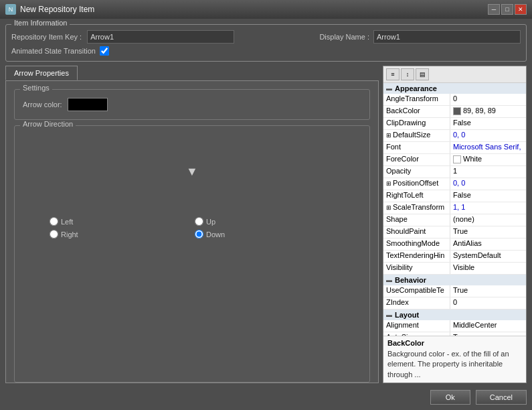 The image size is (532, 410). What do you see at coordinates (119, 221) in the screenshot?
I see `radio-left: Left` at bounding box center [119, 221].